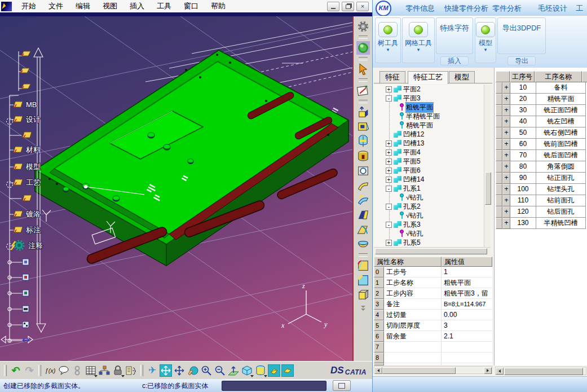 Image resolution: width=587 pixels, height=392 pixels. I want to click on property-row: 7, so click(433, 347).